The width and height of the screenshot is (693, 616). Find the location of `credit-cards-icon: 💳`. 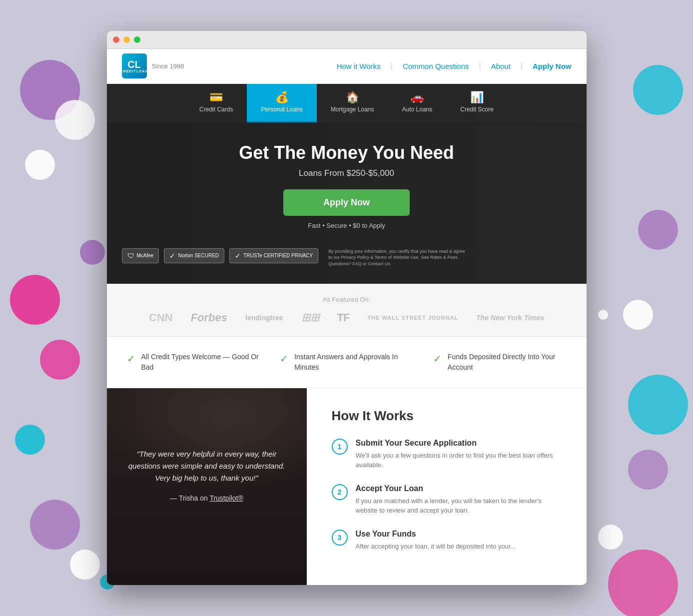

credit-cards-icon: 💳 is located at coordinates (216, 97).